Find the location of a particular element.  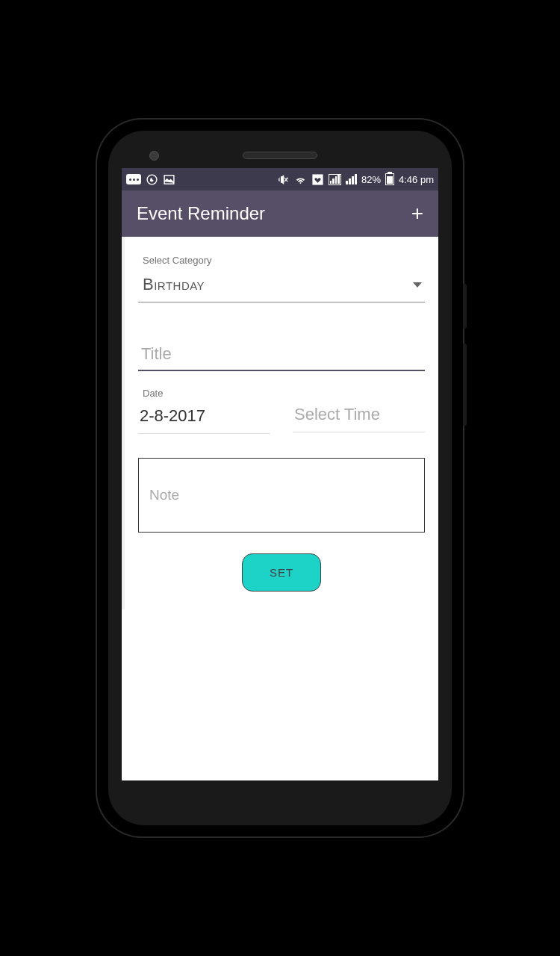

phone-camera is located at coordinates (154, 155).